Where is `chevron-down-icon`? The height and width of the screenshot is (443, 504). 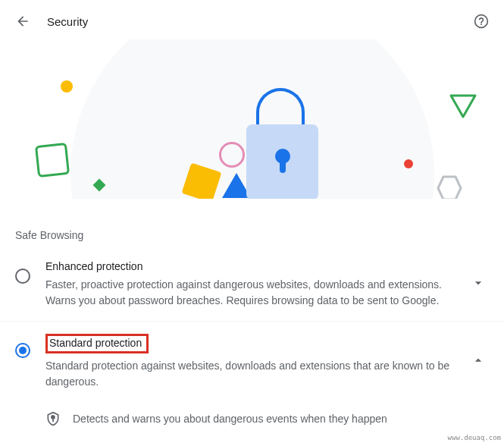 chevron-down-icon is located at coordinates (478, 283).